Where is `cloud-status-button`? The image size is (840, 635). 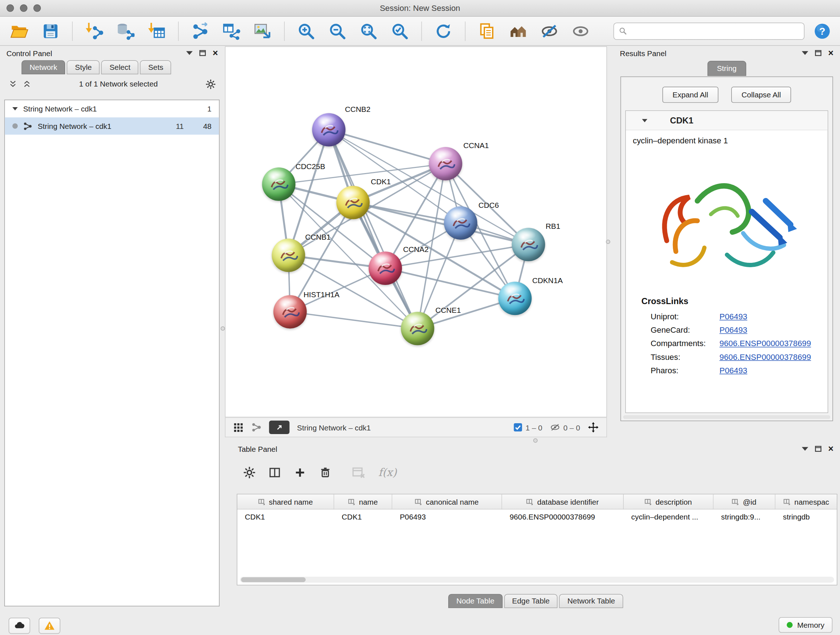 cloud-status-button is located at coordinates (19, 625).